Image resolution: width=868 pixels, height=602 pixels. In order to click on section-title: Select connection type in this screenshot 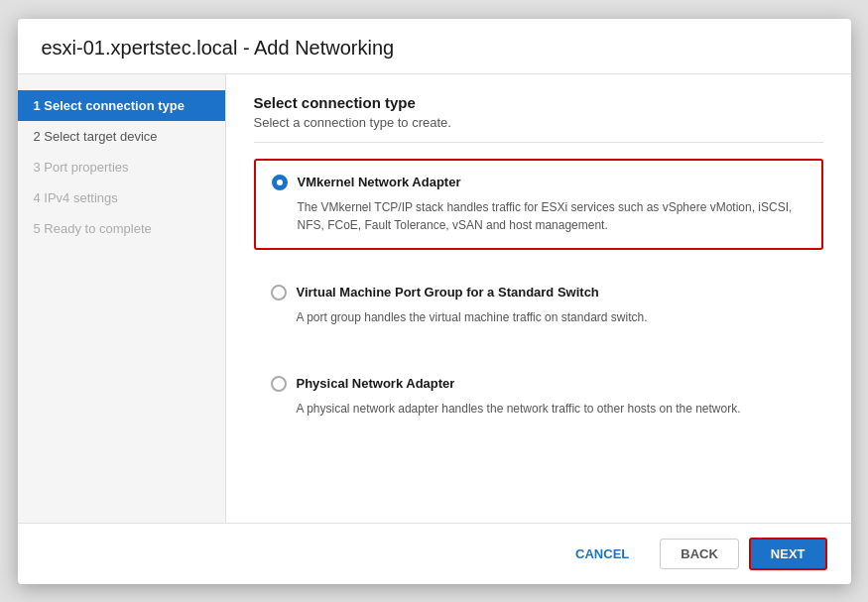, I will do `click(539, 103)`.